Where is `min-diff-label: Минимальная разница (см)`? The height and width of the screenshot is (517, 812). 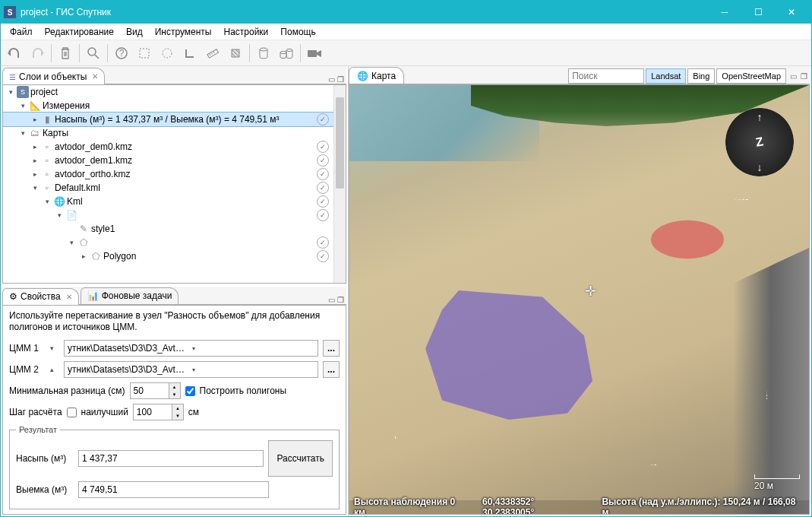
min-diff-label: Минимальная разница (см) is located at coordinates (67, 391).